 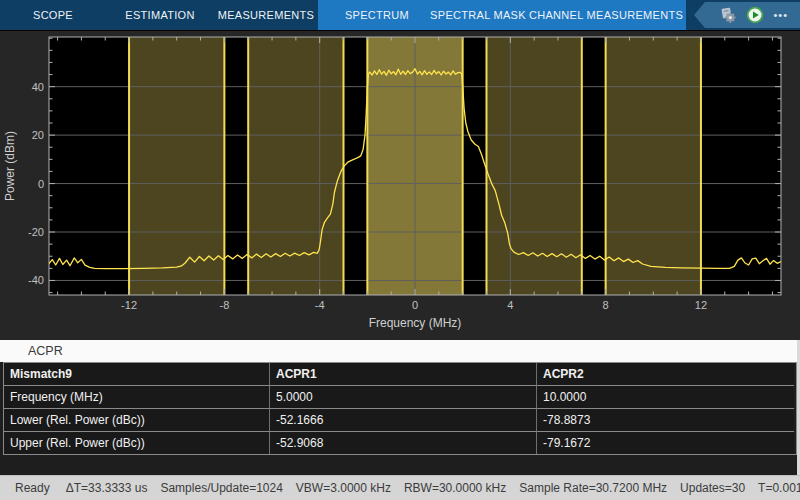 What do you see at coordinates (666, 442) in the screenshot?
I see `table-cell: -79.1672` at bounding box center [666, 442].